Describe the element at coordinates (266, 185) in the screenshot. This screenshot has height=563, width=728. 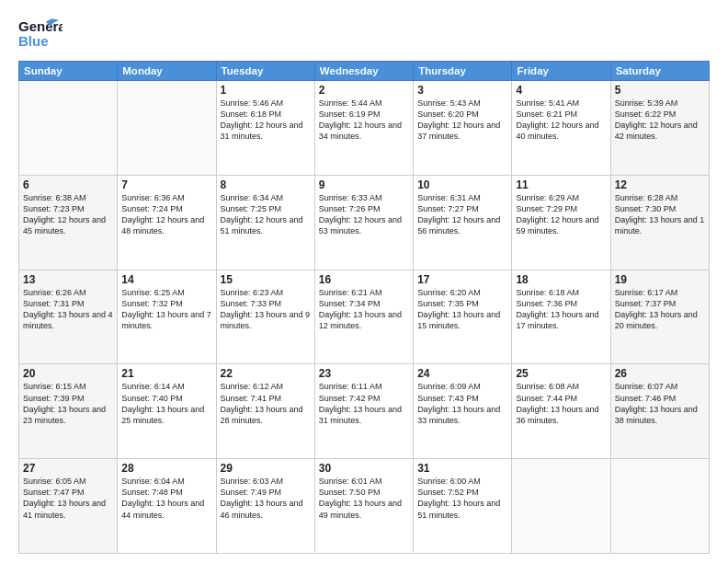
I see `day-number: 8` at that location.